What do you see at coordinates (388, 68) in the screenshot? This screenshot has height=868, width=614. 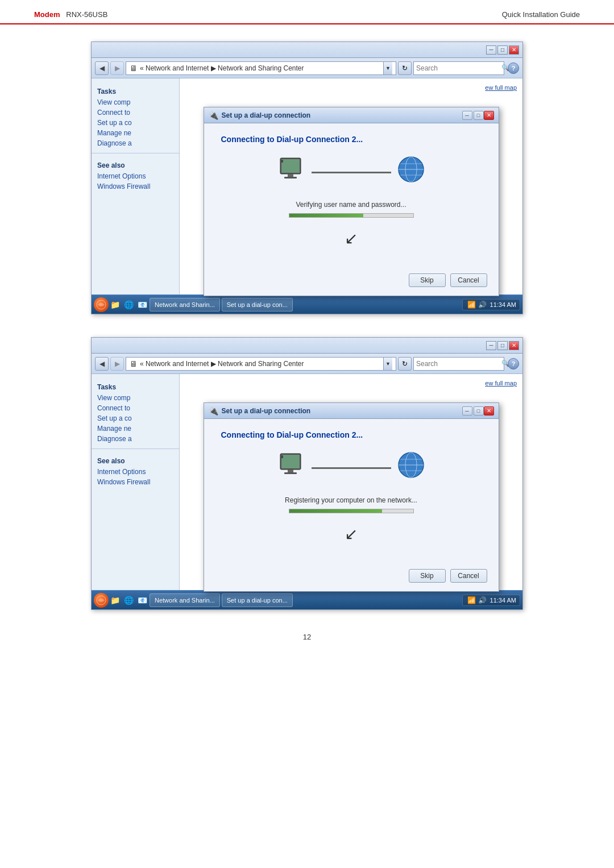 I see `address-dropdown-1: ▼` at bounding box center [388, 68].